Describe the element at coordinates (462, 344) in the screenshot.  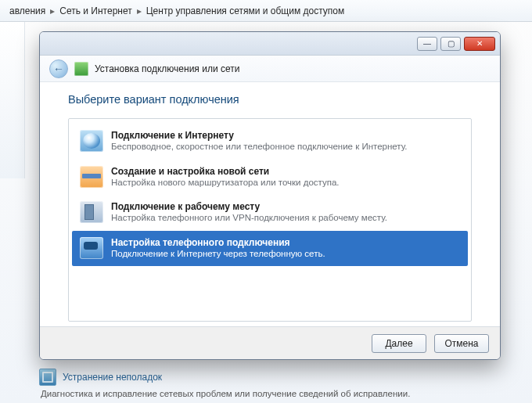
I see `cancel-button-label: Отмена` at that location.